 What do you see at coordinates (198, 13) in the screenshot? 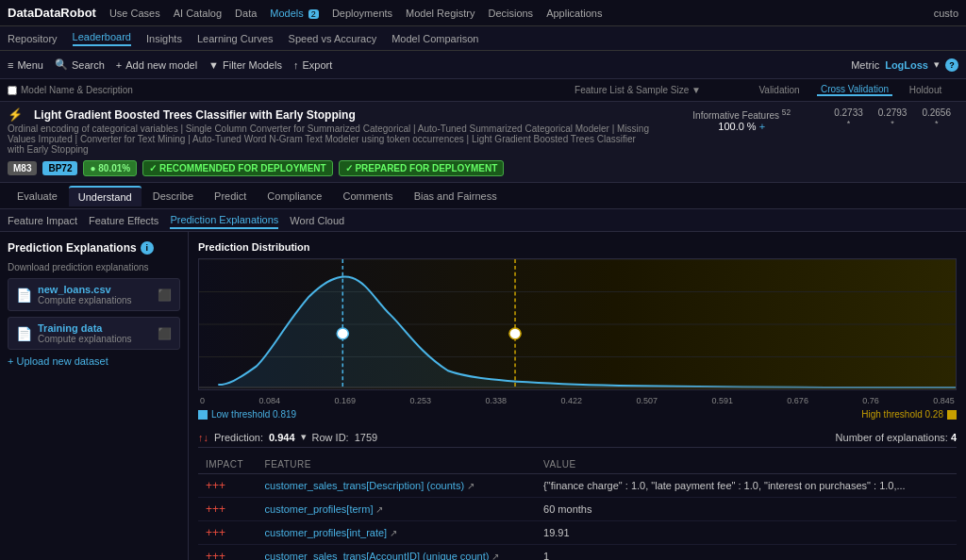
I see `nav-ai-catalog: AI Catalog` at bounding box center [198, 13].